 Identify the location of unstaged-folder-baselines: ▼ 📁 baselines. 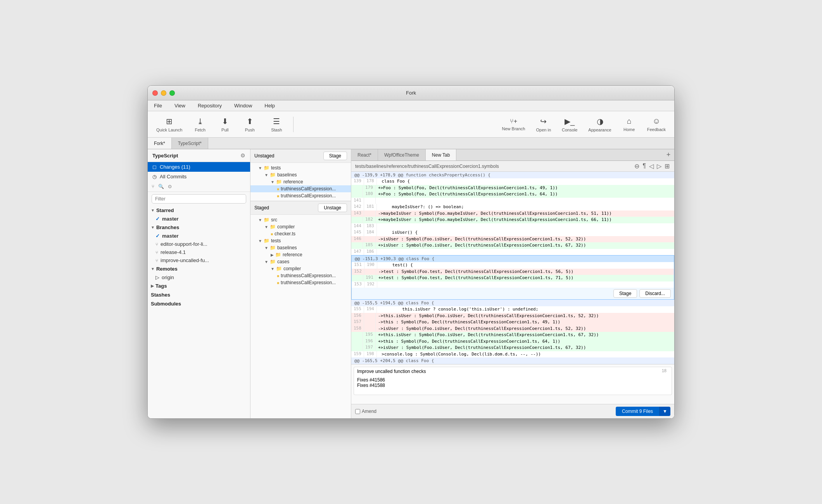
(301, 175).